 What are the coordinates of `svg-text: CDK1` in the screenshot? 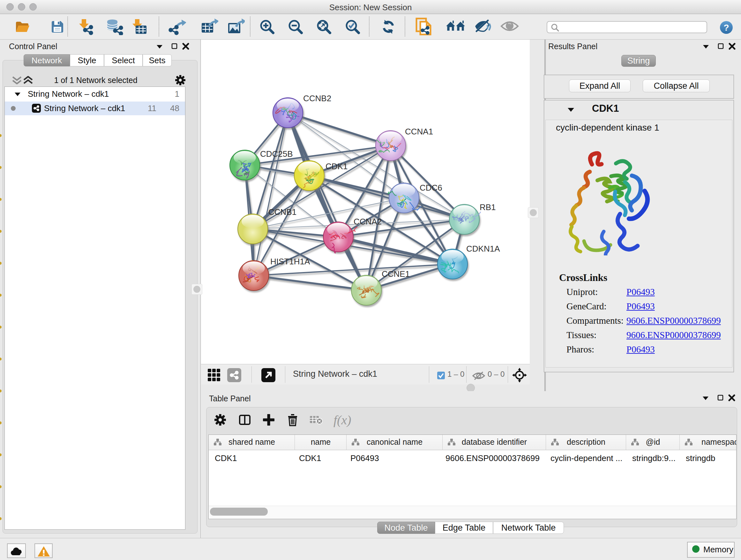 It's located at (336, 166).